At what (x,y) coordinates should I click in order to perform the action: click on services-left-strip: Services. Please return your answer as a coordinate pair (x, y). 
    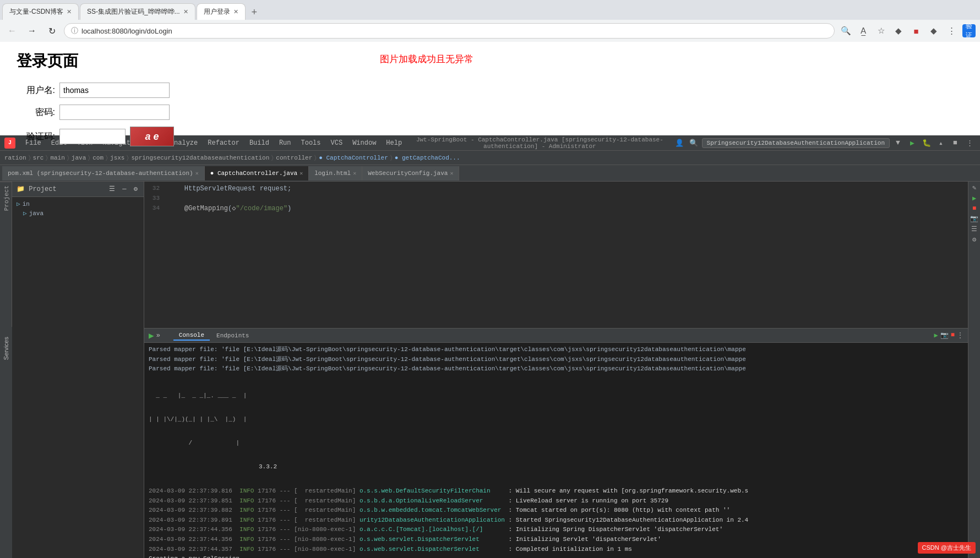
    Looking at the image, I should click on (6, 442).